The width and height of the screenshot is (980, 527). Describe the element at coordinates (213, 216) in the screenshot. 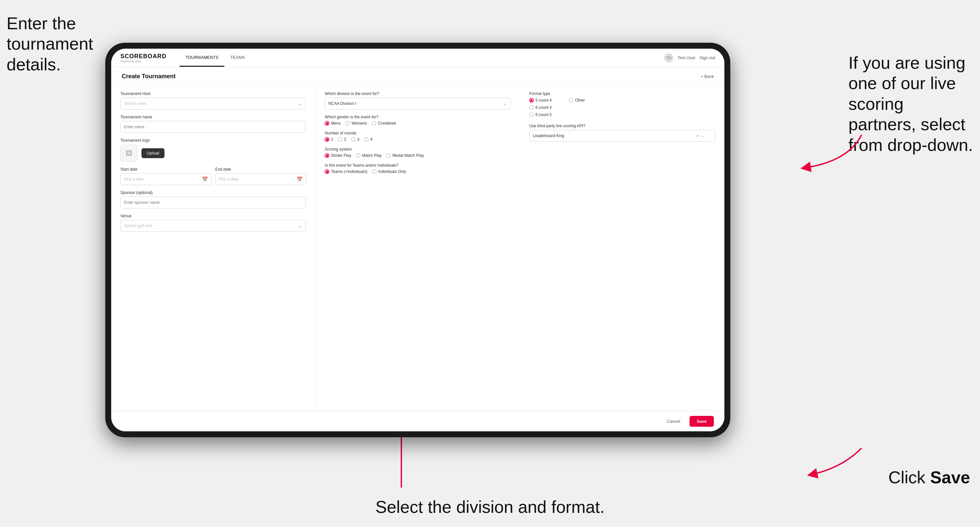

I see `venue-label: Venue` at that location.